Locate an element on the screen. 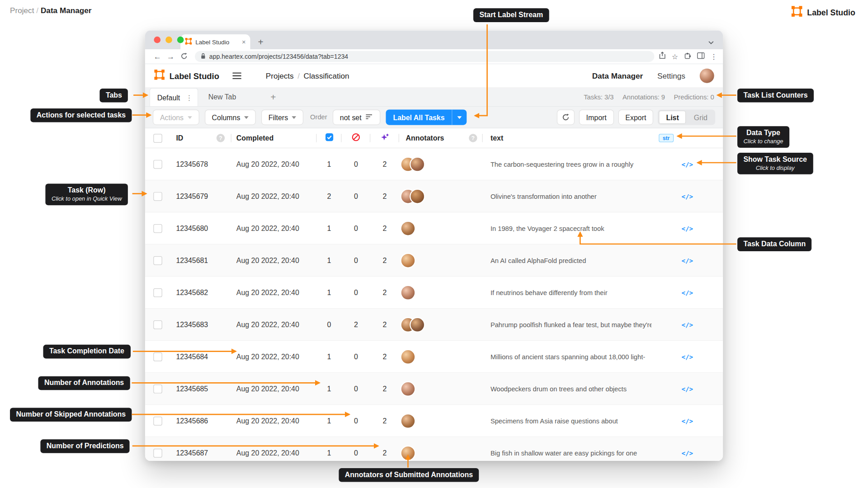  table-header: ID ? Completed is located at coordinates (434, 138).